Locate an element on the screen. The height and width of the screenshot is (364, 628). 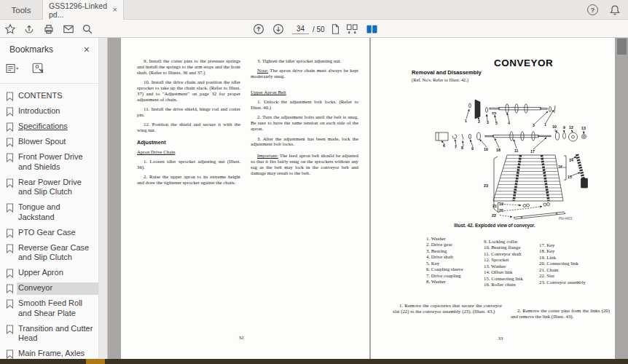
toolbar: / 50 is located at coordinates (314, 29).